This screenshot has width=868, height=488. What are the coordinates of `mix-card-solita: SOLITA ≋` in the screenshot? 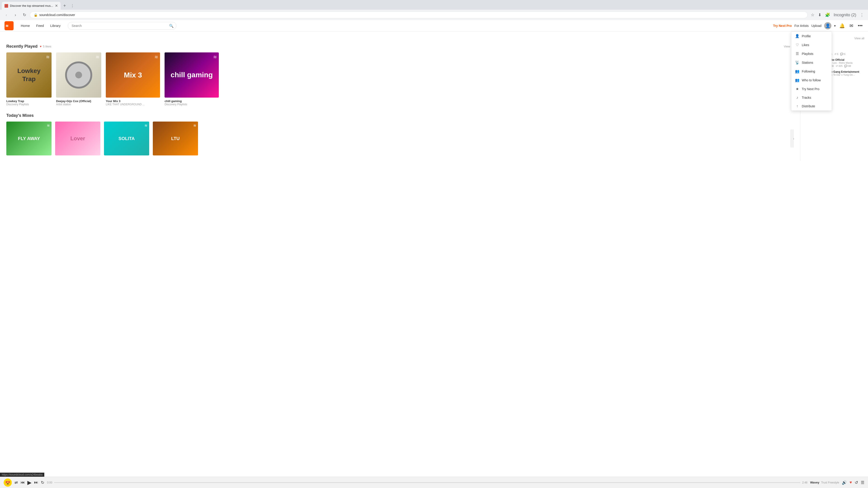 It's located at (127, 139).